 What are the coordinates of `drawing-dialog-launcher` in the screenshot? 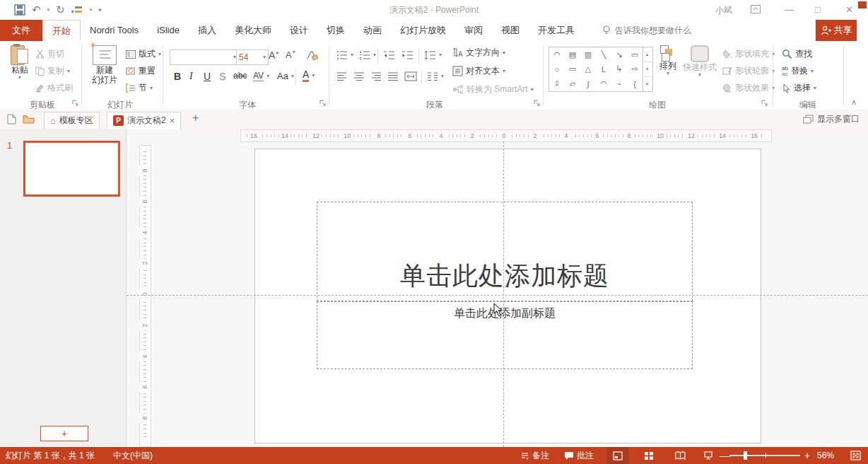 It's located at (765, 103).